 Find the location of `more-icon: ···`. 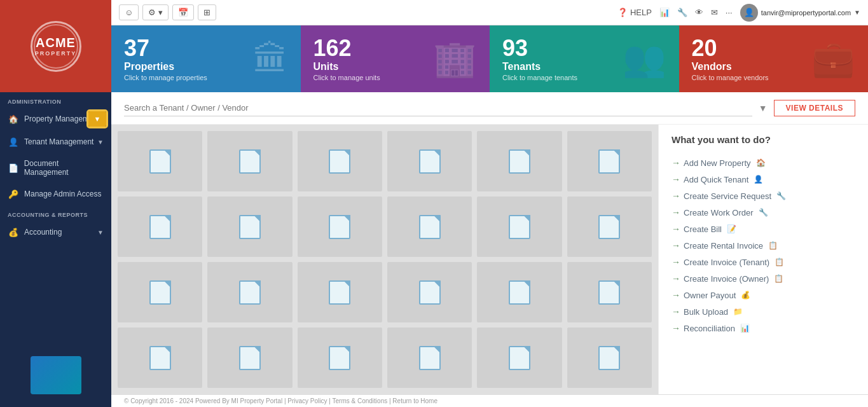

more-icon: ··· is located at coordinates (729, 13).